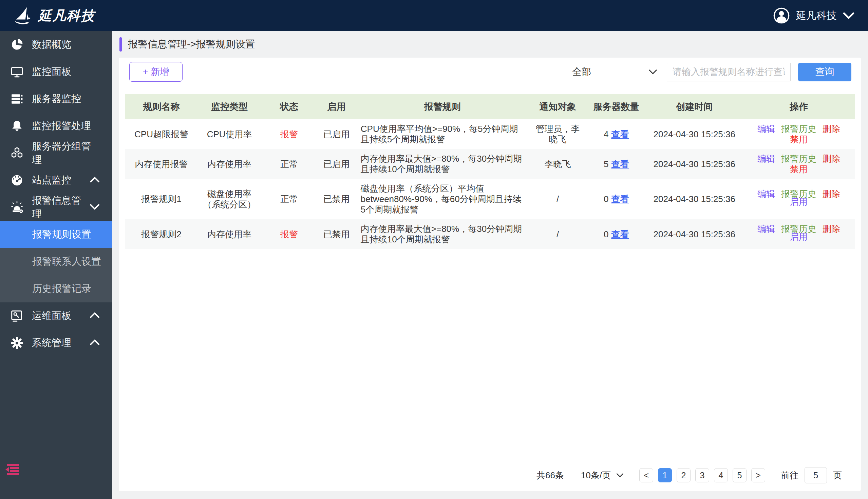  What do you see at coordinates (558, 234) in the screenshot?
I see `notify-target-cell: /` at bounding box center [558, 234].